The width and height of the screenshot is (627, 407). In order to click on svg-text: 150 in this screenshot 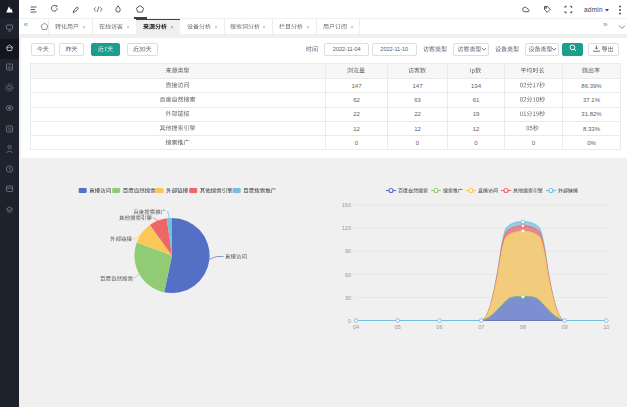, I will do `click(346, 205)`.